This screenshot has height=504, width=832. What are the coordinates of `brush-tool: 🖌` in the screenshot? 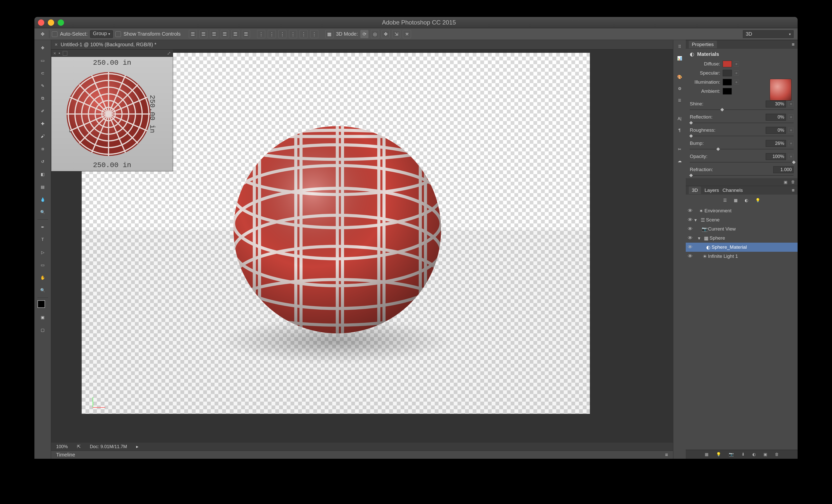 It's located at (43, 136).